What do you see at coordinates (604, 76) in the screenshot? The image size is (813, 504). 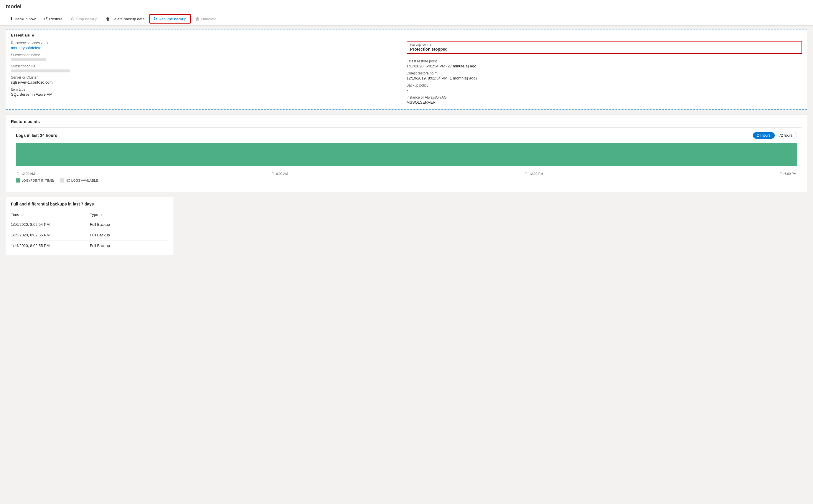 I see `oldest-restore-field: Oldest restore point 12/10/2019, 8:02:54…` at bounding box center [604, 76].